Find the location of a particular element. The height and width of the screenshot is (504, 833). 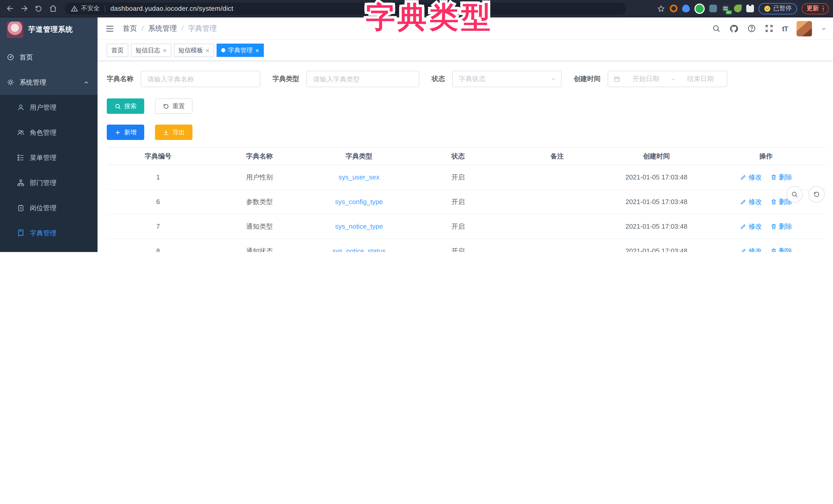

column-header: 字典名称 is located at coordinates (259, 156).